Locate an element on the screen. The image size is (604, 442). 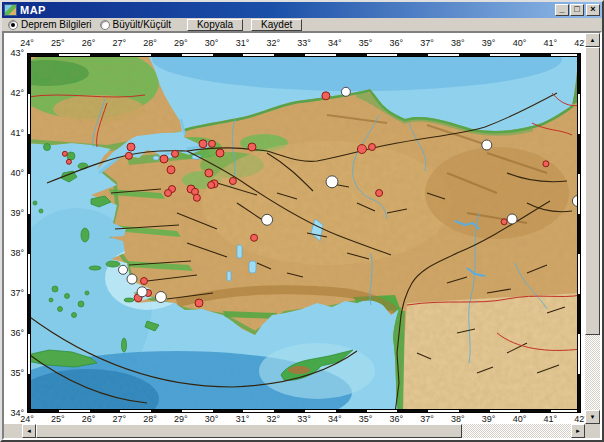
latitude-tick-label: 42° is located at coordinates (17, 93).